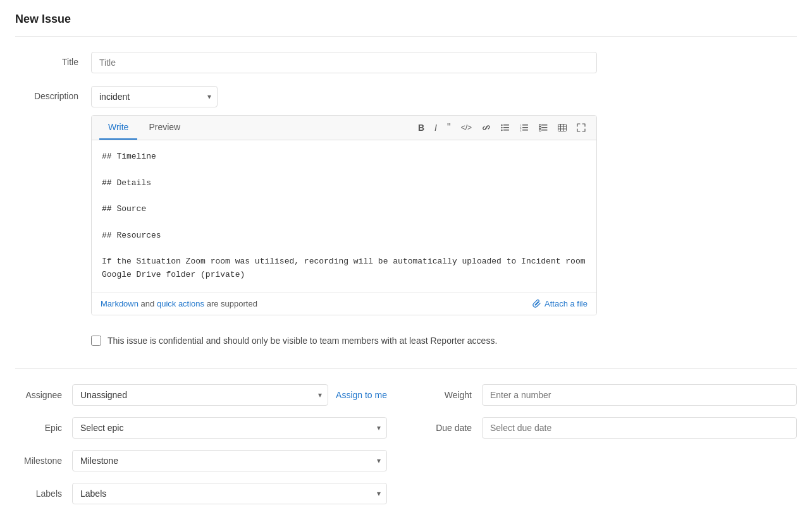 This screenshot has width=812, height=522. Describe the element at coordinates (44, 494) in the screenshot. I see `labels-label: Labels` at that location.